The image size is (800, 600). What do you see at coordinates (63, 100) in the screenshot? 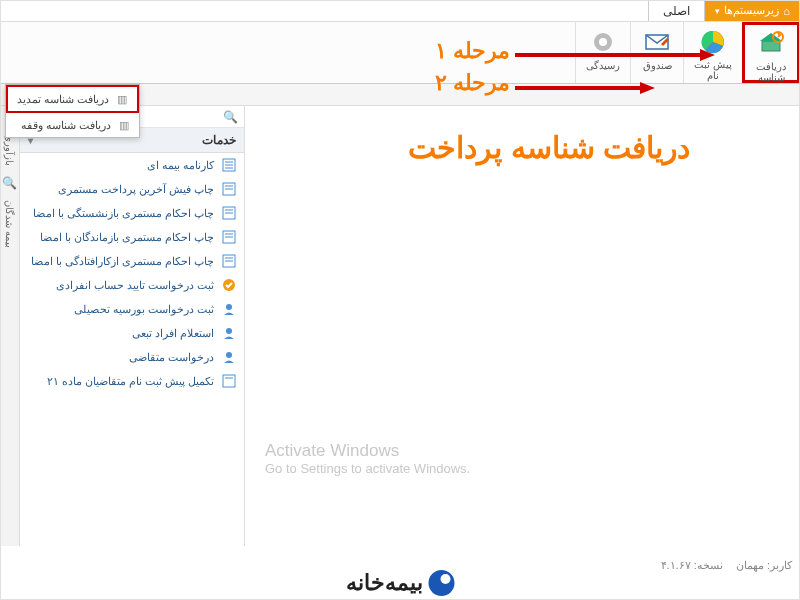
I see `dropdown-label: دریافت شناسه تمدید` at bounding box center [63, 100].